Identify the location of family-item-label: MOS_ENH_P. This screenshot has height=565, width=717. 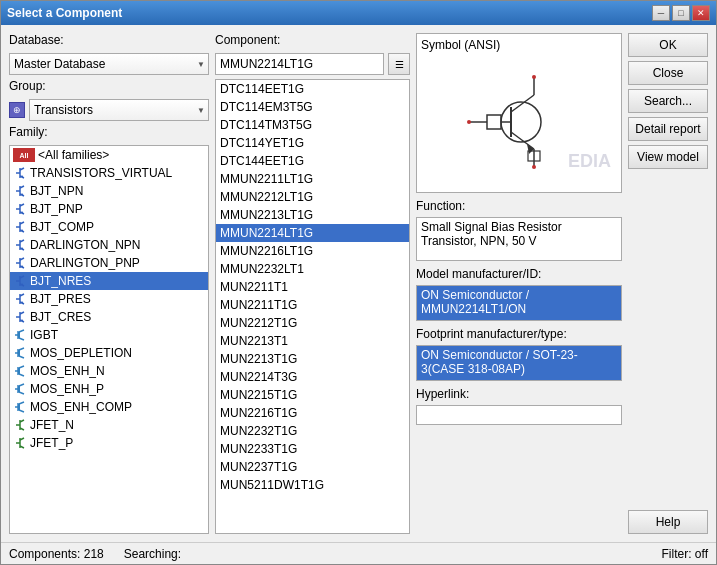
(67, 389).